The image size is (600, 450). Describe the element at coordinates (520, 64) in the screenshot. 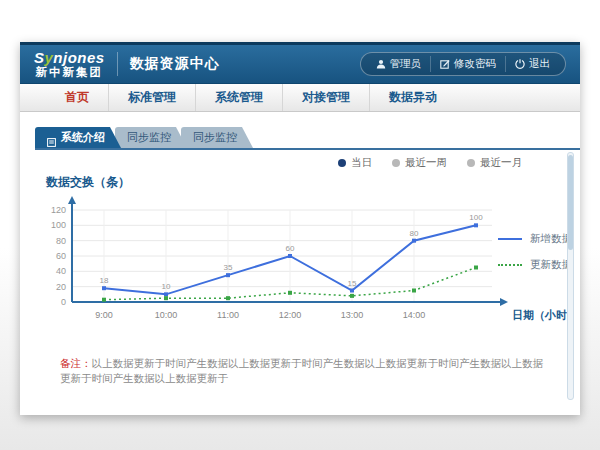

I see `power-icon` at that location.